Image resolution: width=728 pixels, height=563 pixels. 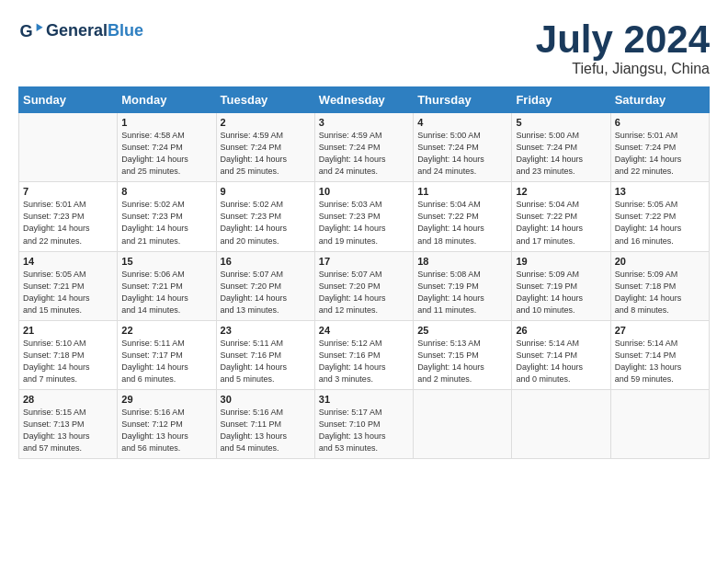 What do you see at coordinates (266, 362) in the screenshot?
I see `day-info: Sunrise: 5:11 AM Sunset: 7:16 PM Dayligh…` at bounding box center [266, 362].